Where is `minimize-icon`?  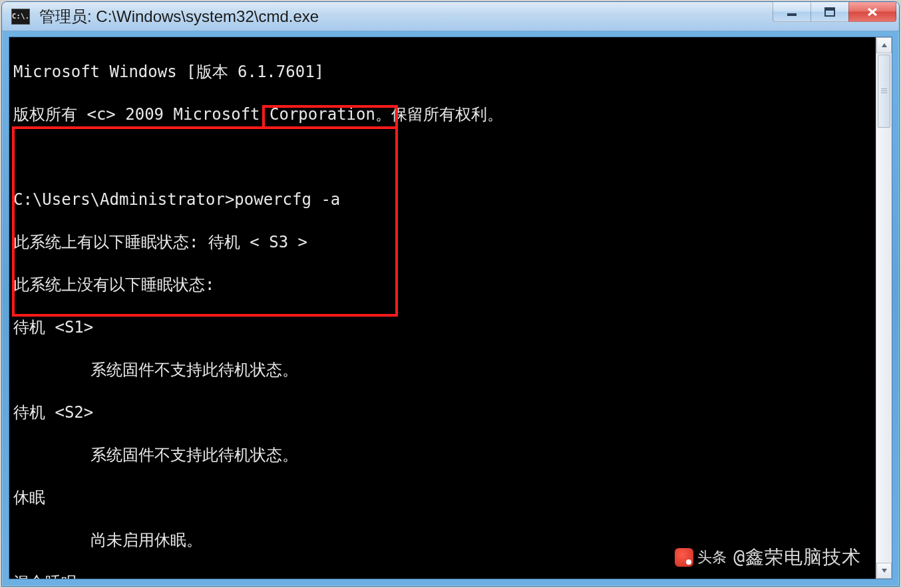
minimize-icon is located at coordinates (792, 12).